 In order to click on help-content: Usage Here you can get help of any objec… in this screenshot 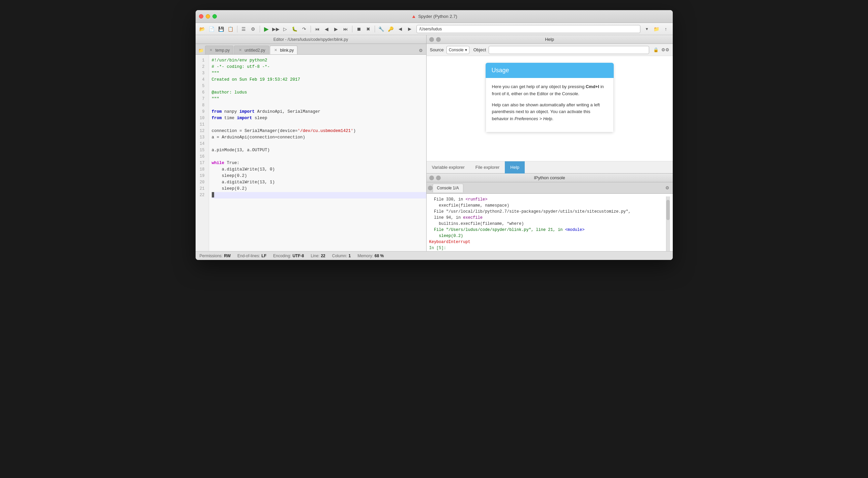, I will do `click(550, 109)`.